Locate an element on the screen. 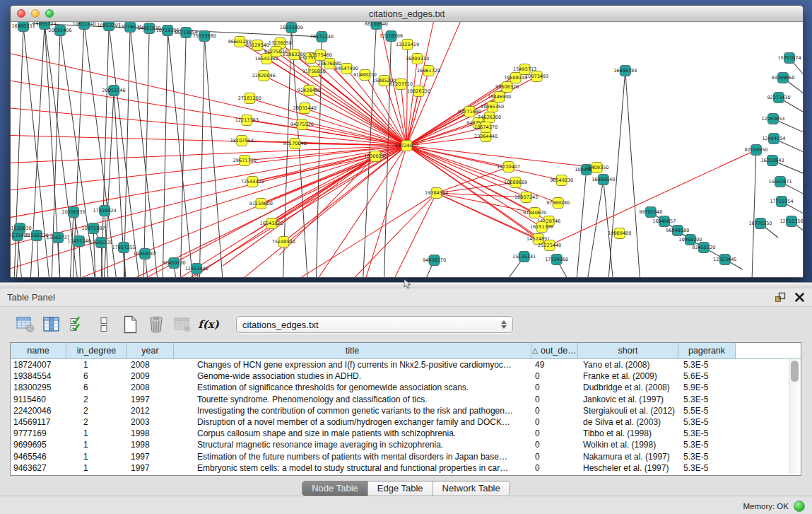 The height and width of the screenshot is (514, 812). table-row: 911546021997Tourette syndrome. Phenomeno… is located at coordinates (406, 399).